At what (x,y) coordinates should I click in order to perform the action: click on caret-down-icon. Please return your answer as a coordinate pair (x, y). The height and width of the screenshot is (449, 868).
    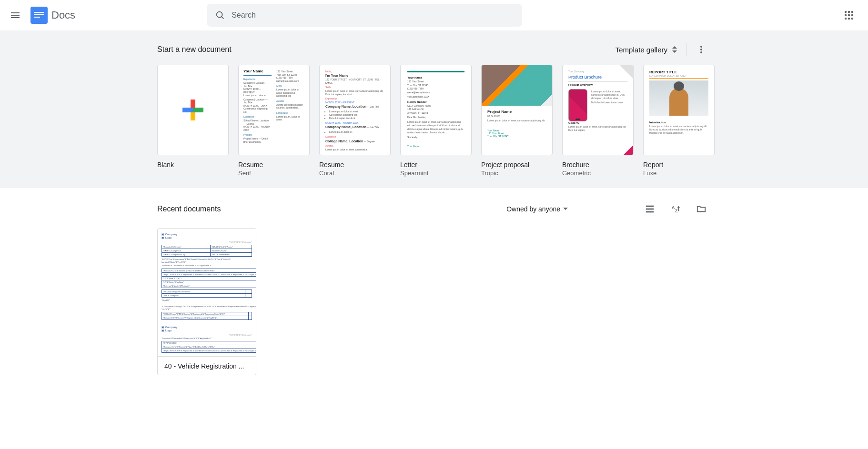
    Looking at the image, I should click on (565, 210).